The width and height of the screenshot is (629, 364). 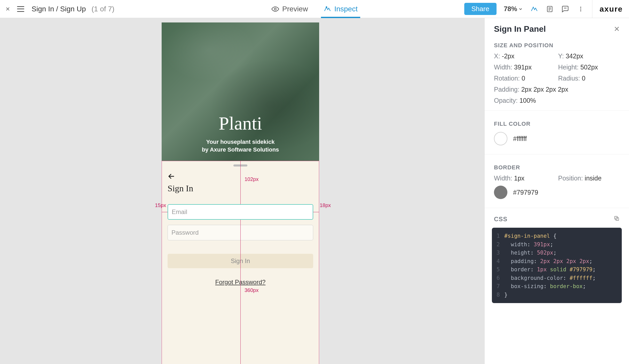 What do you see at coordinates (569, 67) in the screenshot?
I see `label-height: Height:` at bounding box center [569, 67].